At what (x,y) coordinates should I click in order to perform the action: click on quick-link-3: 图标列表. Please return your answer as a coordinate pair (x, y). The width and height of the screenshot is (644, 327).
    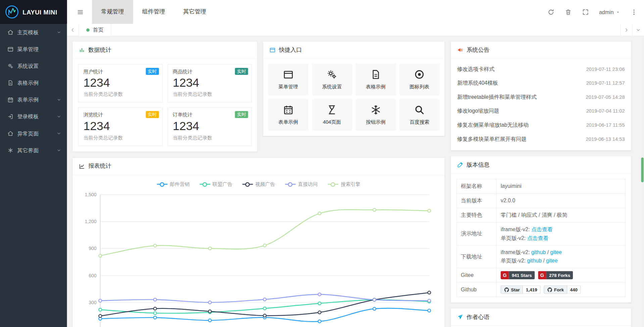
    Looking at the image, I should click on (419, 80).